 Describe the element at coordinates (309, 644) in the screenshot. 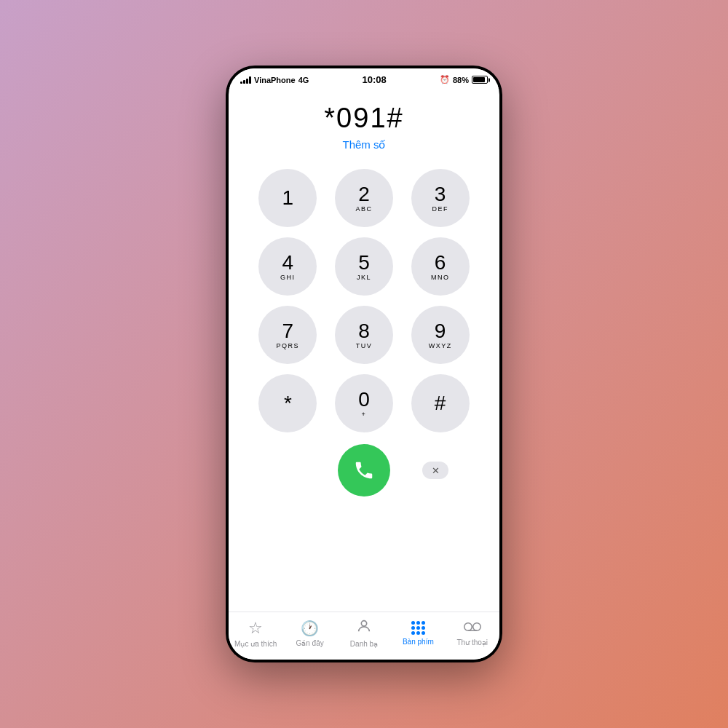

I see `nav-label-recent: Gần đây` at that location.